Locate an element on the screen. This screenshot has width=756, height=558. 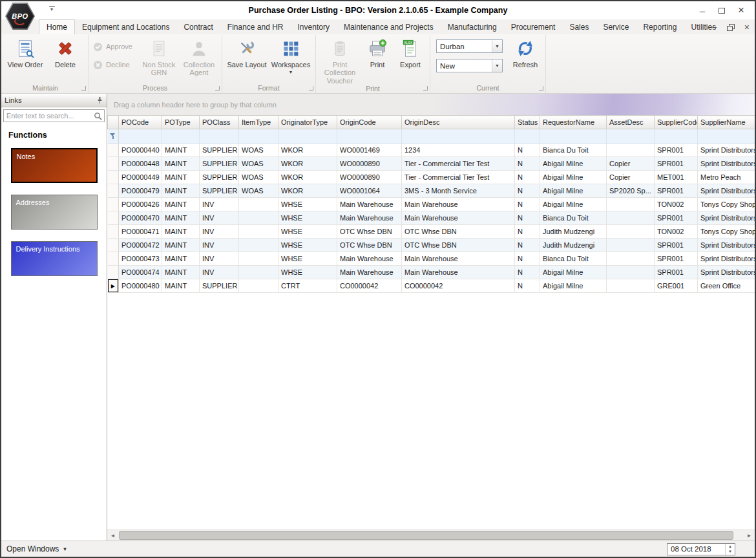
cell-origindesc: CO0000042 is located at coordinates (459, 286).